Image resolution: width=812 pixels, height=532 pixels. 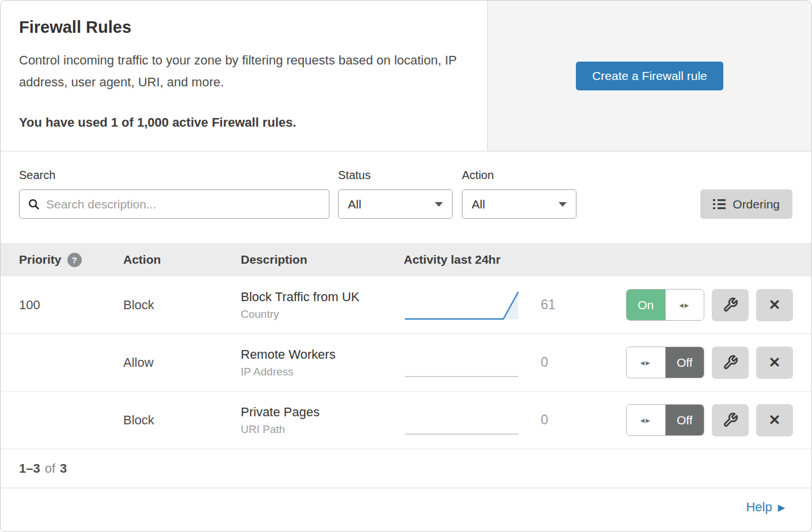 I want to click on search-box, so click(x=174, y=204).